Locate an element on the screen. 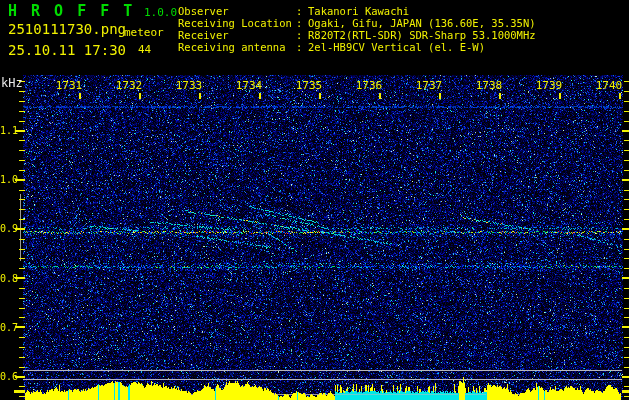  freq-tick-label: 0.9 is located at coordinates (9, 229).